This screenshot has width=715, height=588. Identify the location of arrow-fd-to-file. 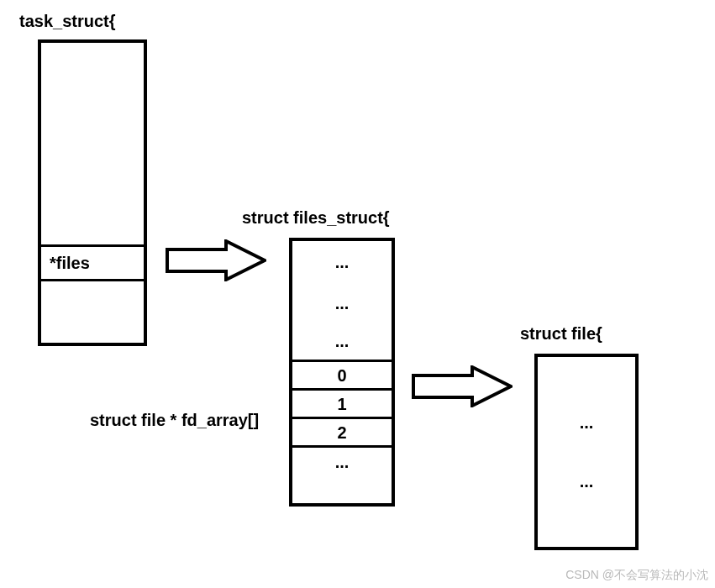
(462, 386).